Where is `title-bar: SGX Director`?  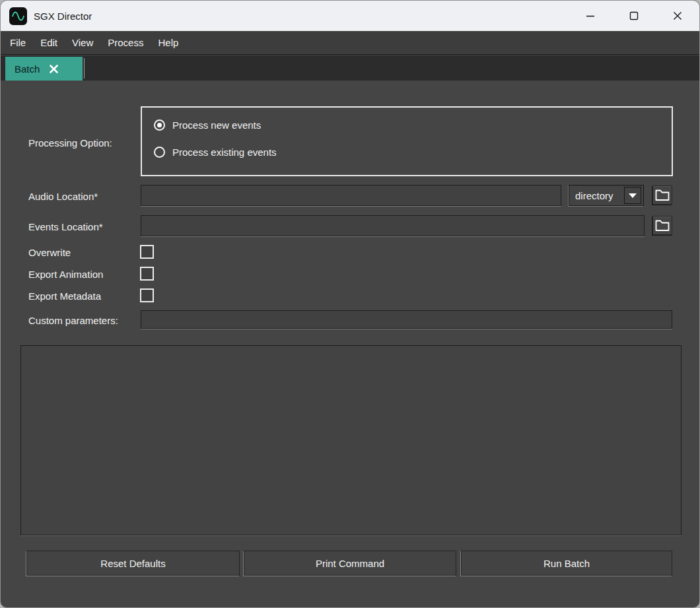 title-bar: SGX Director is located at coordinates (350, 16).